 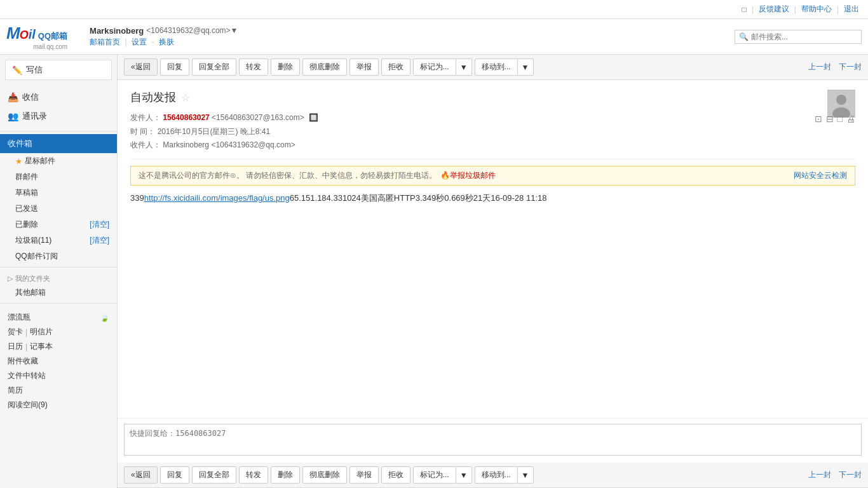 What do you see at coordinates (41, 332) in the screenshot?
I see `postcards-label: 明信片` at bounding box center [41, 332].